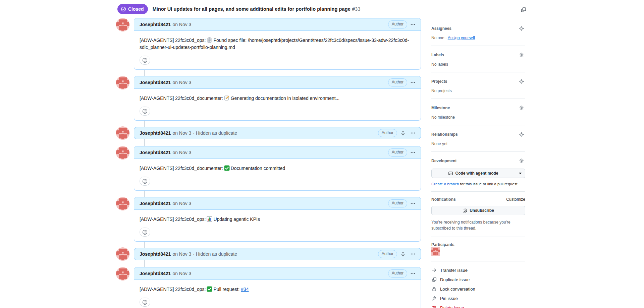  What do you see at coordinates (136, 9) in the screenshot?
I see `issue-status-label: Closed` at bounding box center [136, 9].